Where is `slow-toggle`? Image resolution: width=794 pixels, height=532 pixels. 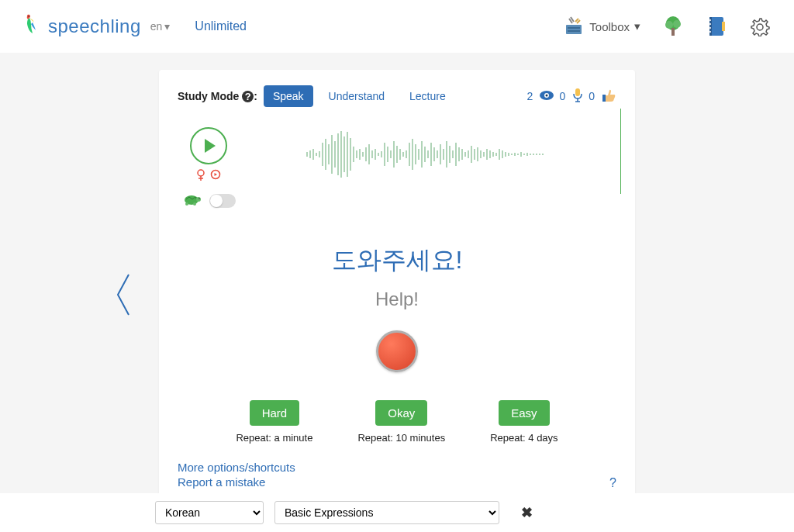 slow-toggle is located at coordinates (223, 201).